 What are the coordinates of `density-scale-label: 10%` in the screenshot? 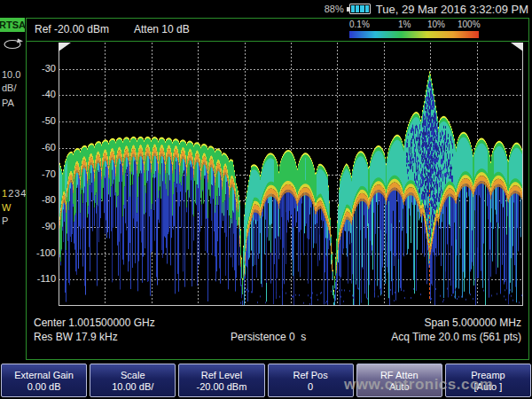 It's located at (436, 25).